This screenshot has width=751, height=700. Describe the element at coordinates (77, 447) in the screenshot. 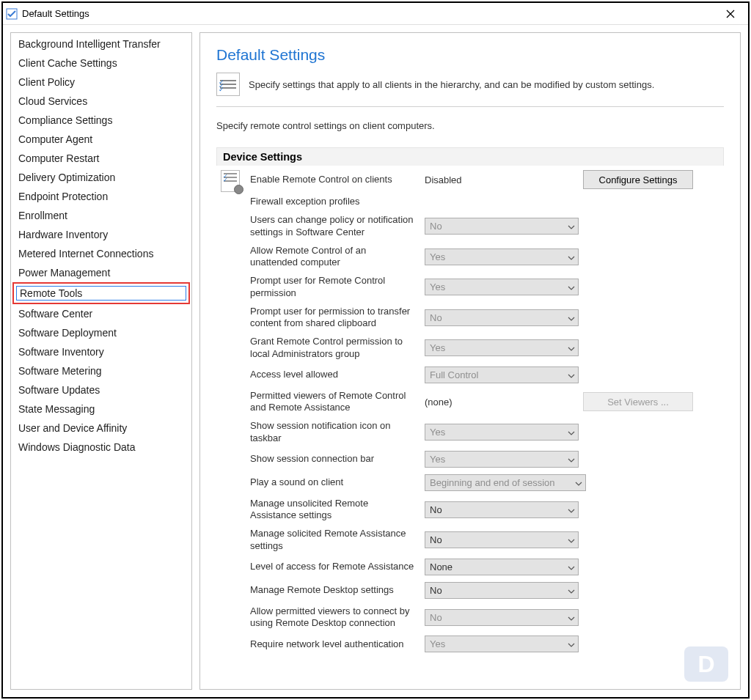

I see `sidebar-item-label: Windows Diagnostic Data` at that location.